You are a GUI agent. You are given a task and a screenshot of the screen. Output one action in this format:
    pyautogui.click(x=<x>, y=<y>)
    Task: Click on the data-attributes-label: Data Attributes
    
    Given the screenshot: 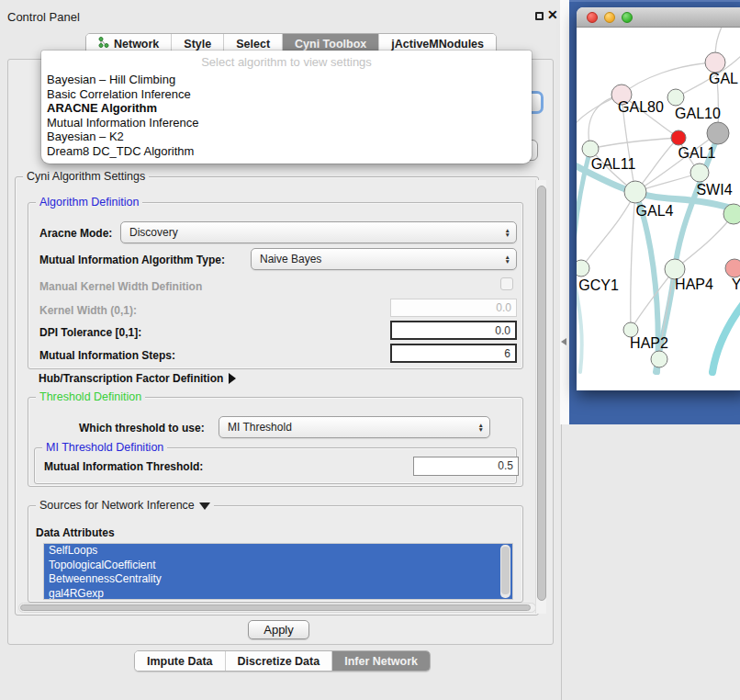 What is the action you would take?
    pyautogui.click(x=75, y=533)
    